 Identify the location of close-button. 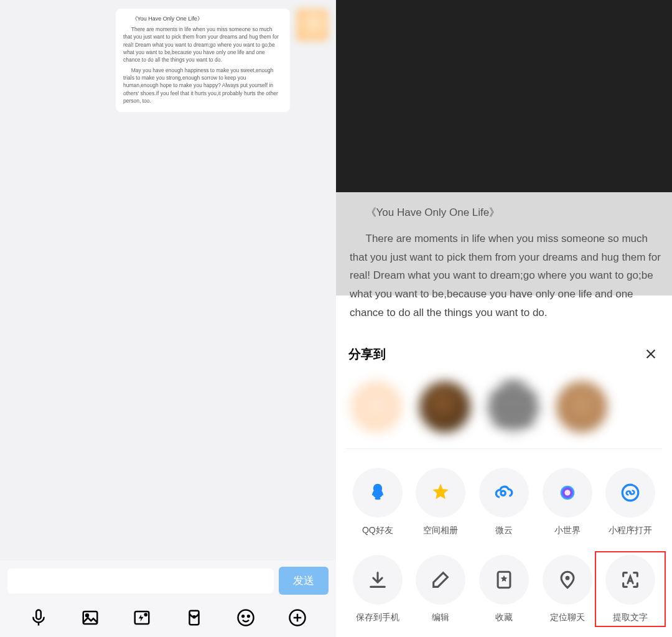
(651, 354).